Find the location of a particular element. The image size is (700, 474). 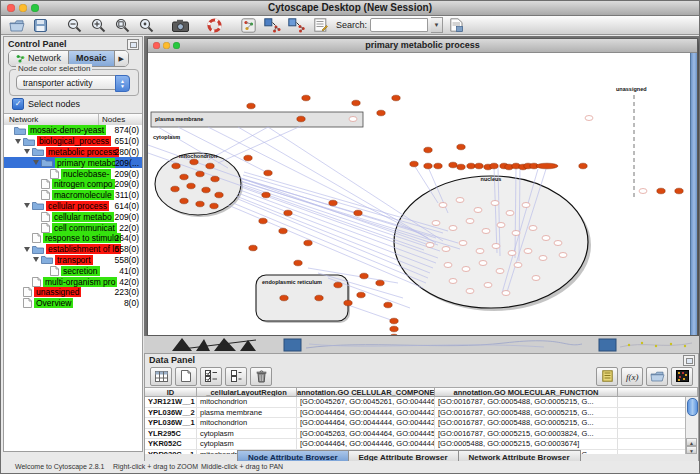

table-column-header: _cellularLayoutRegion is located at coordinates (247, 392).